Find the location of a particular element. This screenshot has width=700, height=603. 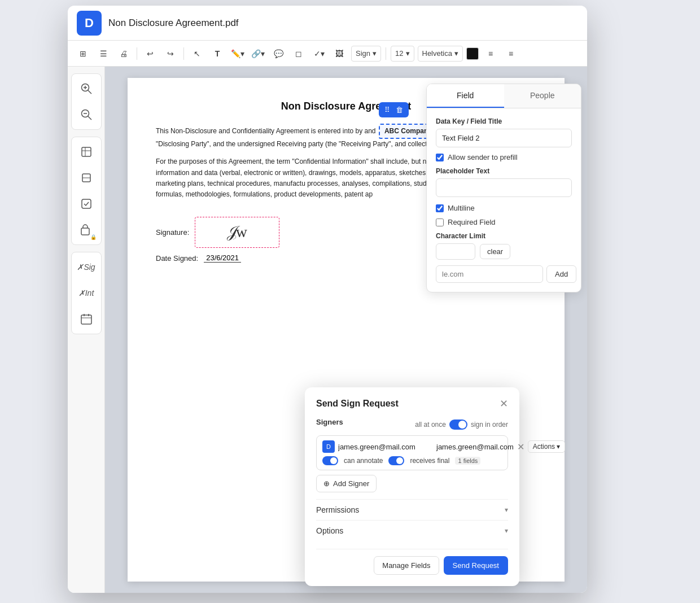

grid-view-button: ⊞ is located at coordinates (83, 54).